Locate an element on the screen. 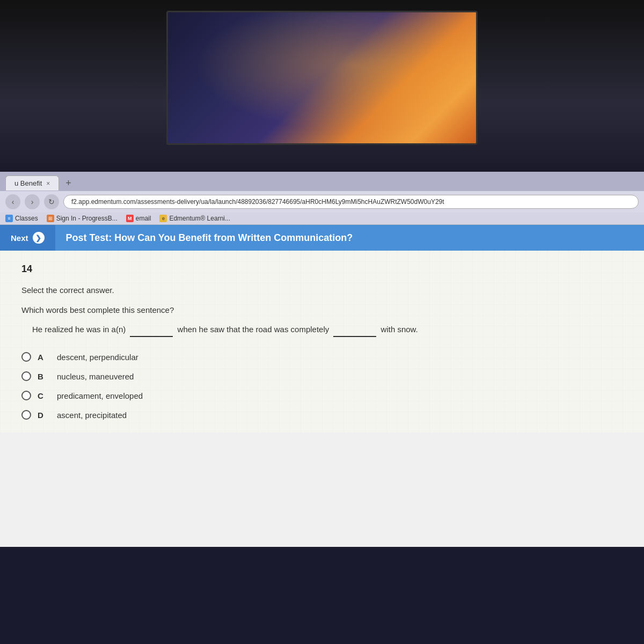  bookmarks-bar: ≡ Classes ⊞ Sign In - ProgressB... M ema… is located at coordinates (322, 219).